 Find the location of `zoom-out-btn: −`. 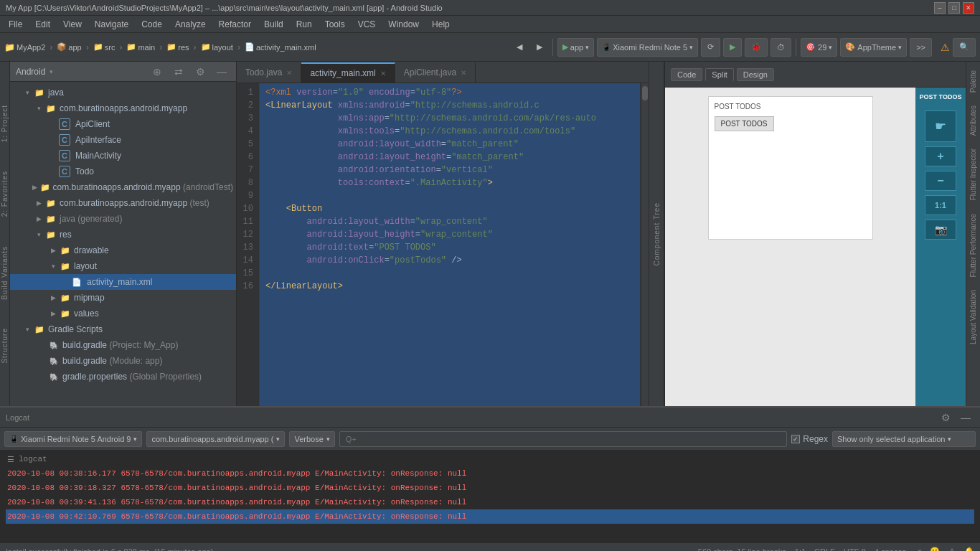

zoom-out-btn: − is located at coordinates (941, 181).